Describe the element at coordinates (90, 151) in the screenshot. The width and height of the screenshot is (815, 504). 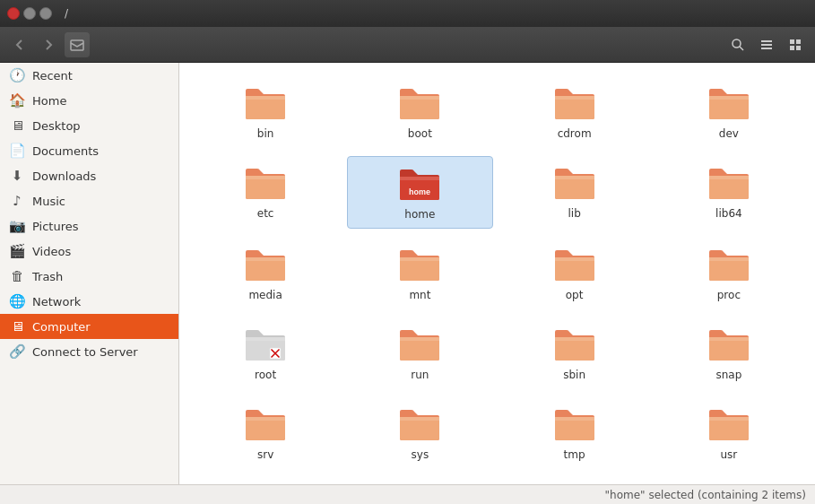
I see `sidebar-item-documents: 📄 Documents` at that location.